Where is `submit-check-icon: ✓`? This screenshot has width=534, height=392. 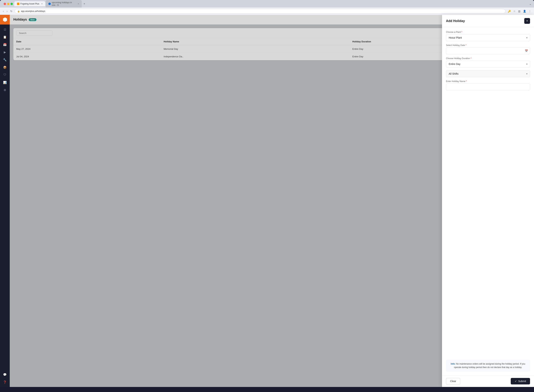 submit-check-icon: ✓ is located at coordinates (516, 381).